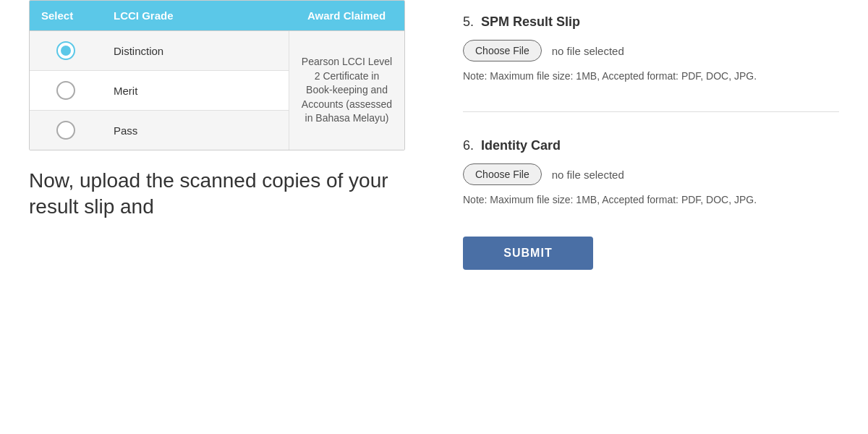 Image resolution: width=868 pixels, height=434 pixels. What do you see at coordinates (66, 51) in the screenshot?
I see `radio-distinction` at bounding box center [66, 51].